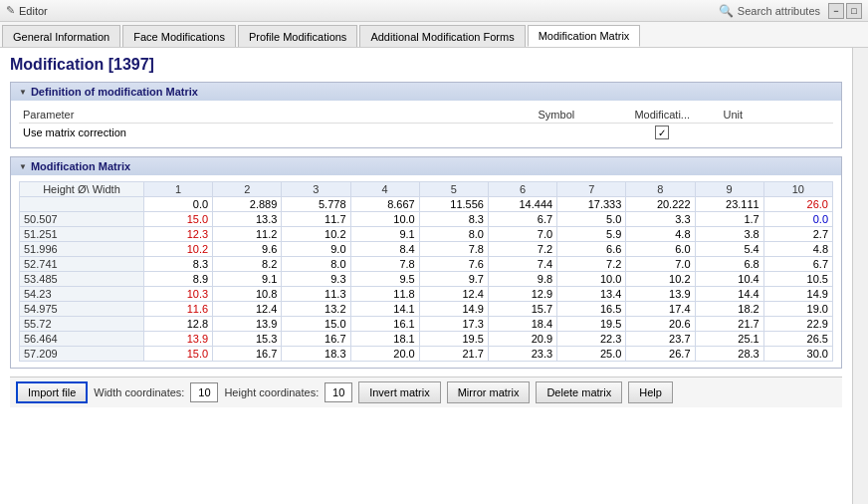 The height and width of the screenshot is (504, 868). What do you see at coordinates (591, 325) in the screenshot?
I see `matrix-cell-7-6: 19.5` at bounding box center [591, 325].